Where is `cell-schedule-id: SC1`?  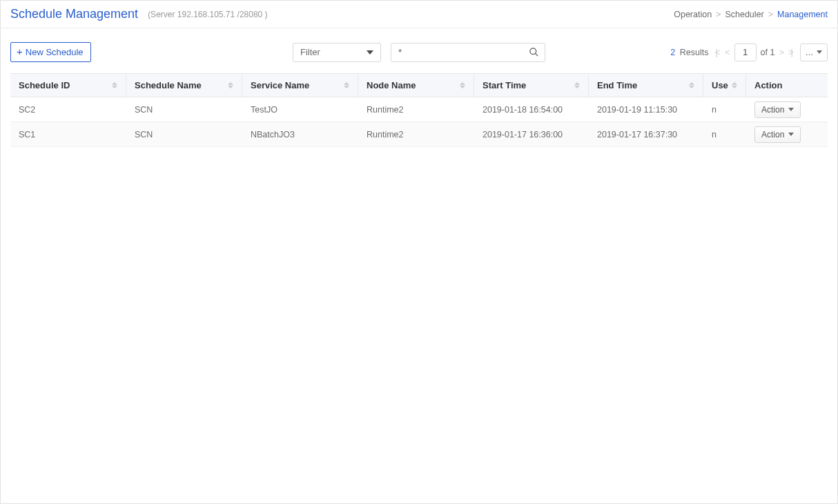 cell-schedule-id: SC1 is located at coordinates (68, 134).